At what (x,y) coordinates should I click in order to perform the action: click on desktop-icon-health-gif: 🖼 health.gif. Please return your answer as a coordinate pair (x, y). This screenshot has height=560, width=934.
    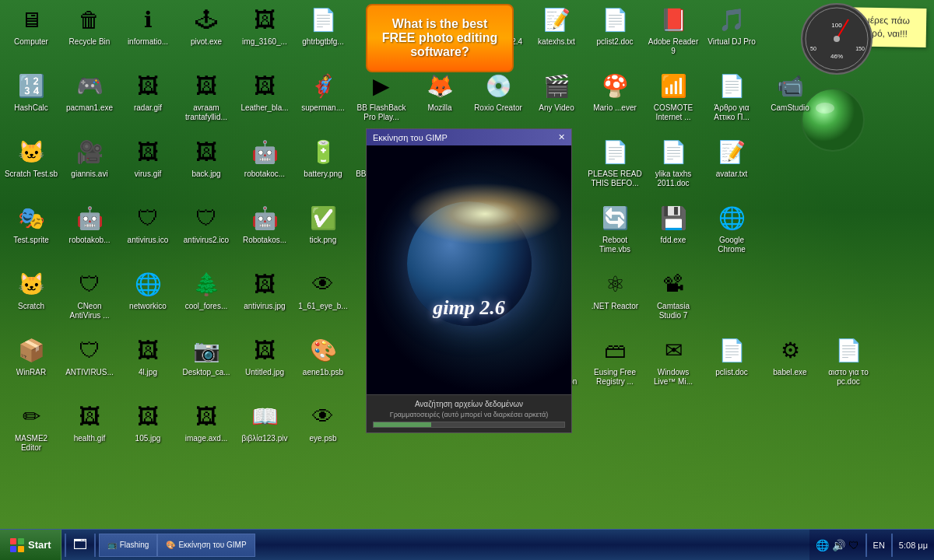
    Looking at the image, I should click on (90, 422).